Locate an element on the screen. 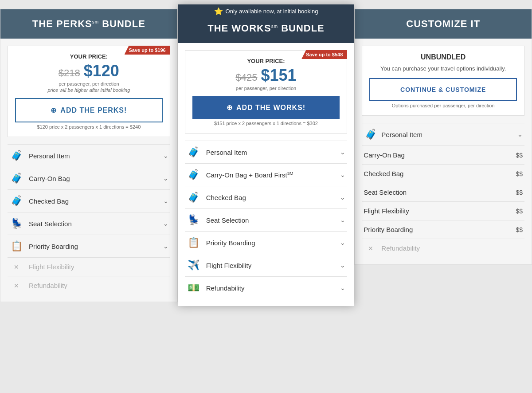 Image resolution: width=532 pixels, height=393 pixels. cust-checked-label: Checked Bag is located at coordinates (438, 174).